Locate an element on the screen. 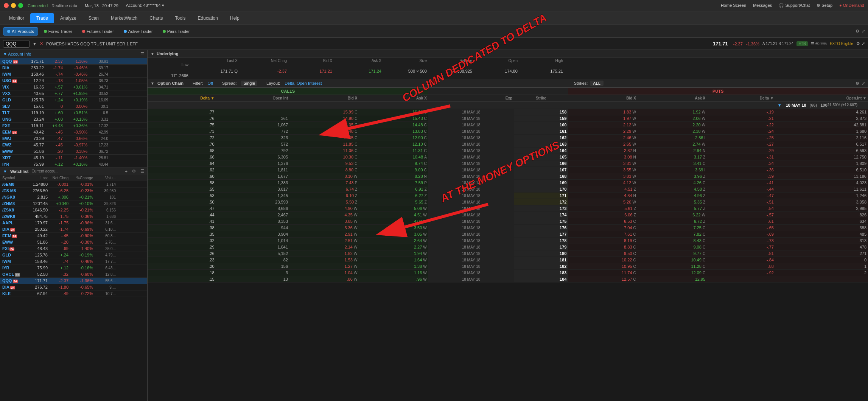  symbol-list-item: VIX 16.35 +.57 +3.61% 34.71 is located at coordinates (73, 87).